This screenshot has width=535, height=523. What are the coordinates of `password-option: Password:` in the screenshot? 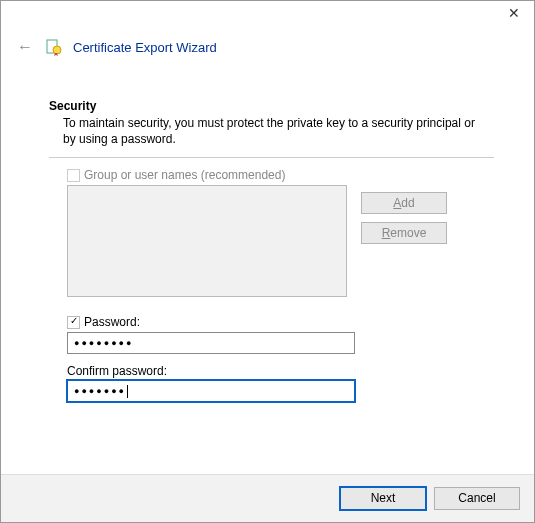 It's located at (280, 322).